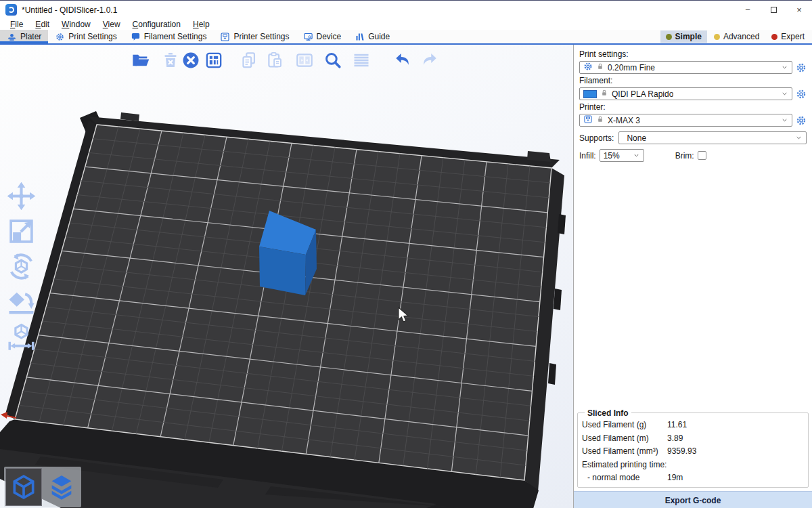  I want to click on tab-filament-settings: Filament Settings, so click(169, 37).